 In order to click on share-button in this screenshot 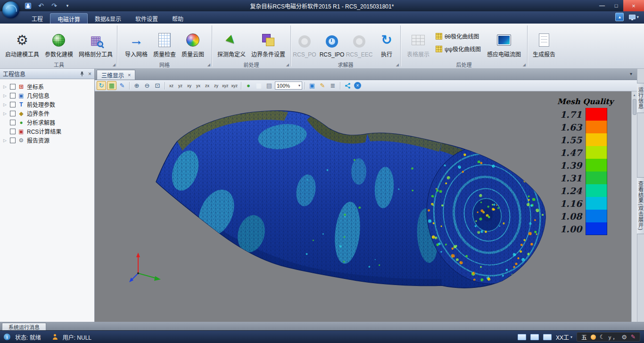, I will do `click(347, 86)`.